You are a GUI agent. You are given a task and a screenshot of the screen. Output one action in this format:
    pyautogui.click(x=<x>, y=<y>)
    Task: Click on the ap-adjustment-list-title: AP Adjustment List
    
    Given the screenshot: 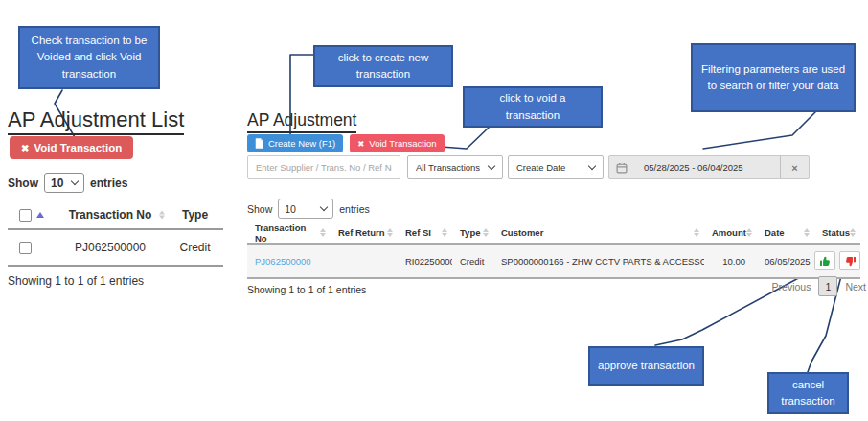 What is the action you would take?
    pyautogui.click(x=96, y=121)
    